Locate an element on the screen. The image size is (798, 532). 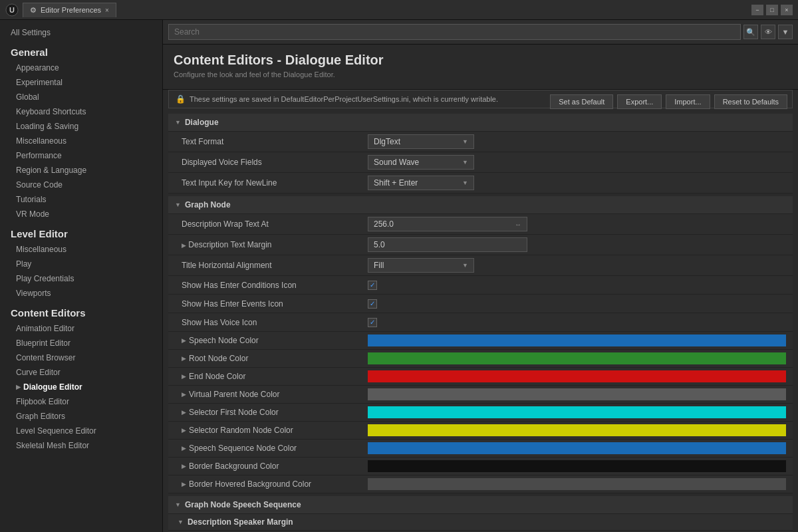
sidebar-item-miscellaneous-level: Miscellaneous is located at coordinates (81, 249).